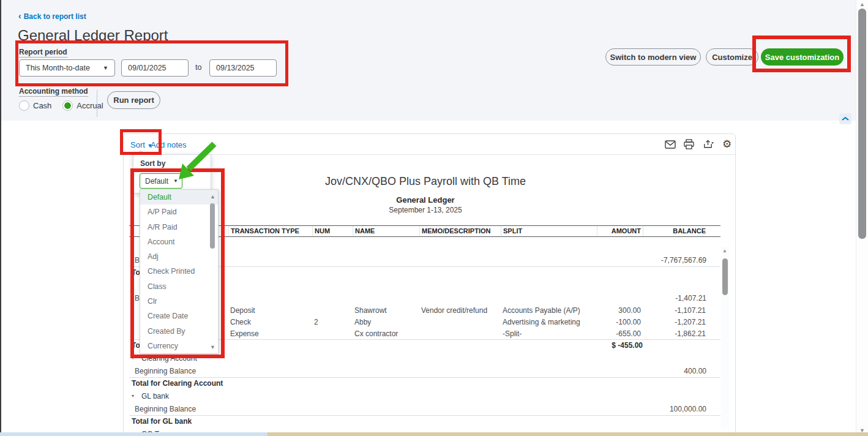  What do you see at coordinates (179, 301) in the screenshot?
I see `sort-option: Clr` at bounding box center [179, 301].